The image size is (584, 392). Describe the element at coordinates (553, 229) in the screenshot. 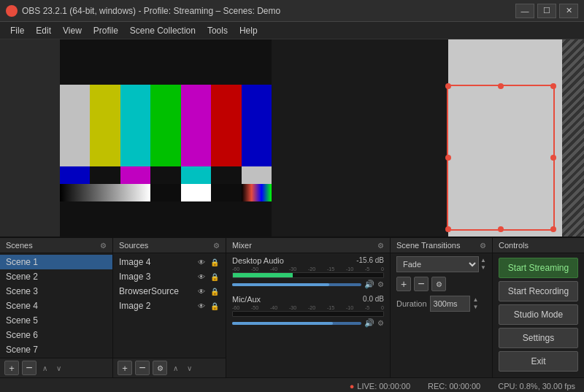

I see `handle-br` at that location.